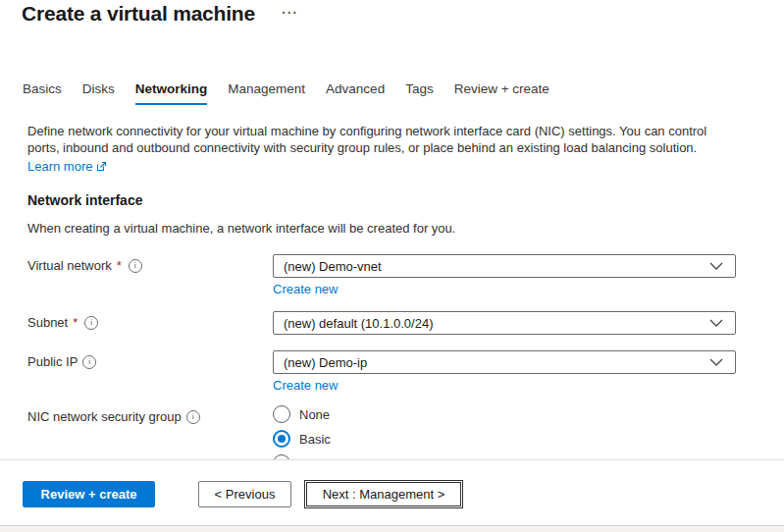 The width and height of the screenshot is (784, 532). Describe the element at coordinates (376, 147) in the screenshot. I see `intro-line-2: ports, inbound and outbound connectivity…` at that location.